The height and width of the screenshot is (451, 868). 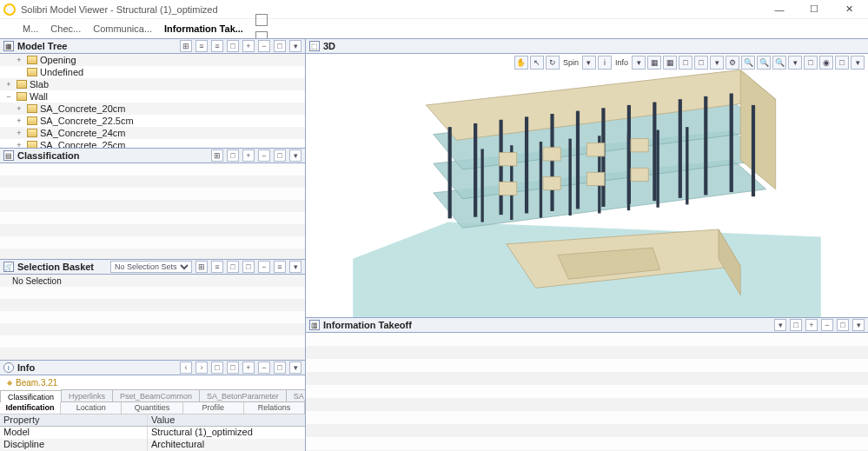 I want to click on 3d-icon: ⬚, so click(x=315, y=46).